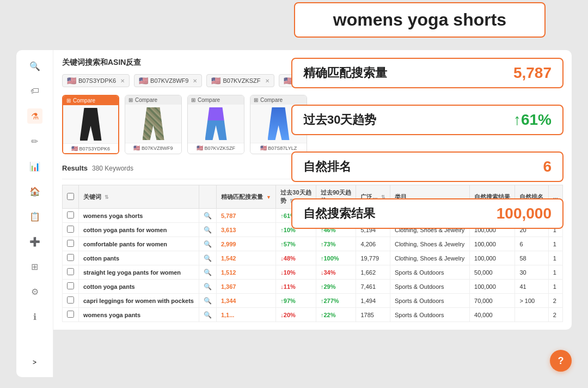  Describe the element at coordinates (139, 244) in the screenshot. I see `keyword-cell-2: comfortable pants for women` at that location.